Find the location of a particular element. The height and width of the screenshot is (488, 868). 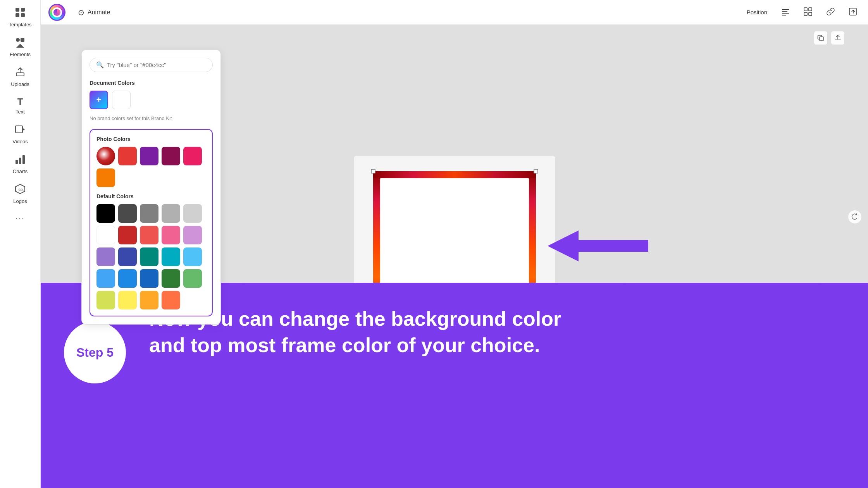

search-bar: 🔍 is located at coordinates (151, 65).